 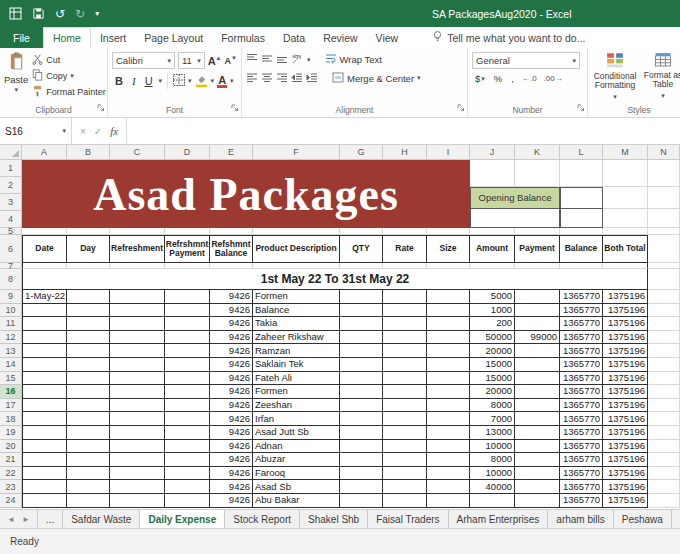 What do you see at coordinates (405, 152) in the screenshot?
I see `column-header-h: H` at bounding box center [405, 152].